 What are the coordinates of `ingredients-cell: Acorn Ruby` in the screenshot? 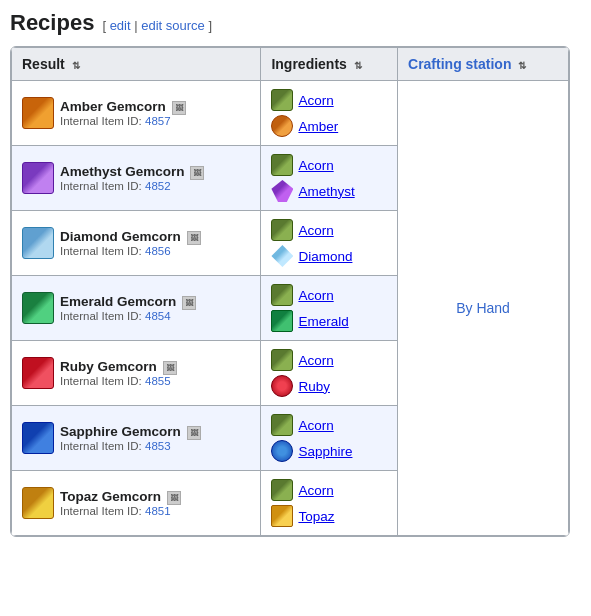 It's located at (330, 374).